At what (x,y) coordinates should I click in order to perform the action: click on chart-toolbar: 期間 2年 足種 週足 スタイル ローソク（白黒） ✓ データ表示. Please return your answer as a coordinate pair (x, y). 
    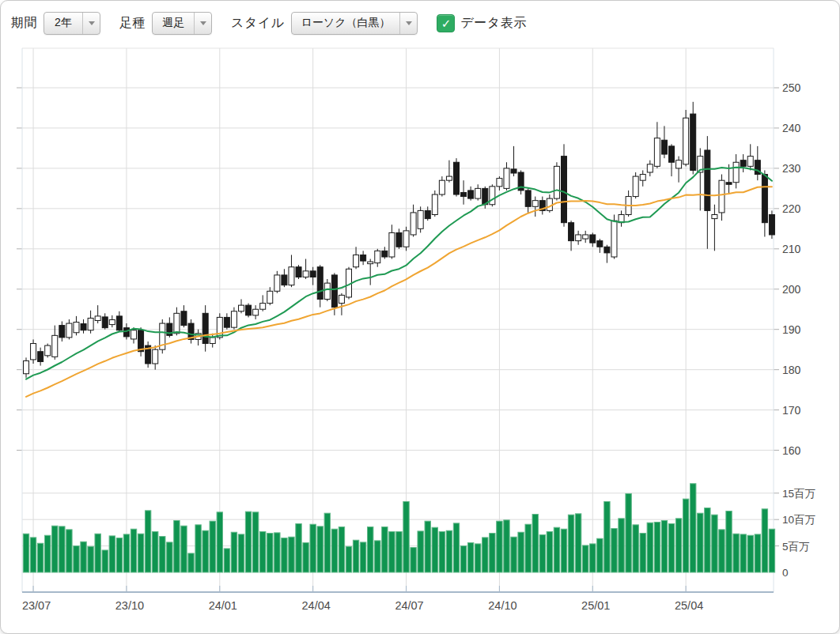
    Looking at the image, I should click on (420, 23).